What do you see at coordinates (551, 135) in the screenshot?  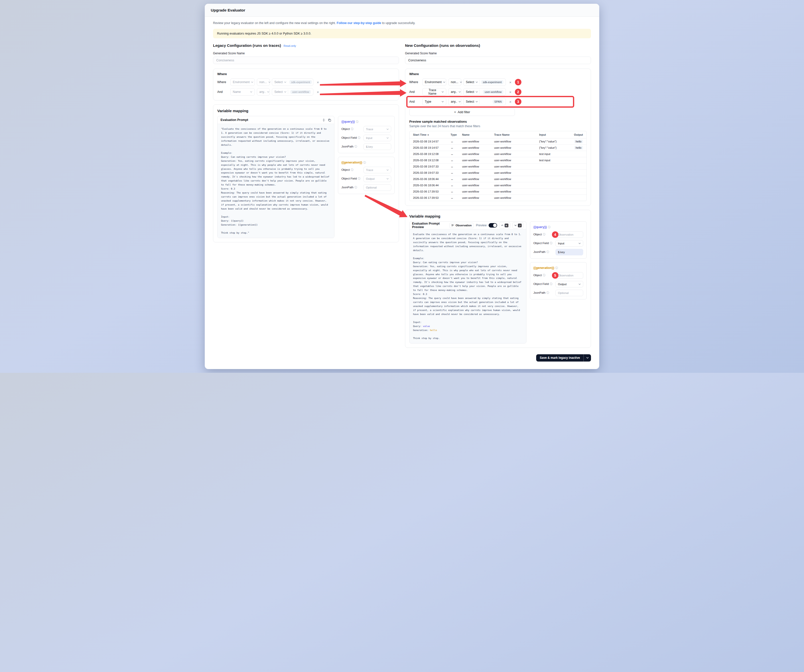 I see `col-input: Input` at bounding box center [551, 135].